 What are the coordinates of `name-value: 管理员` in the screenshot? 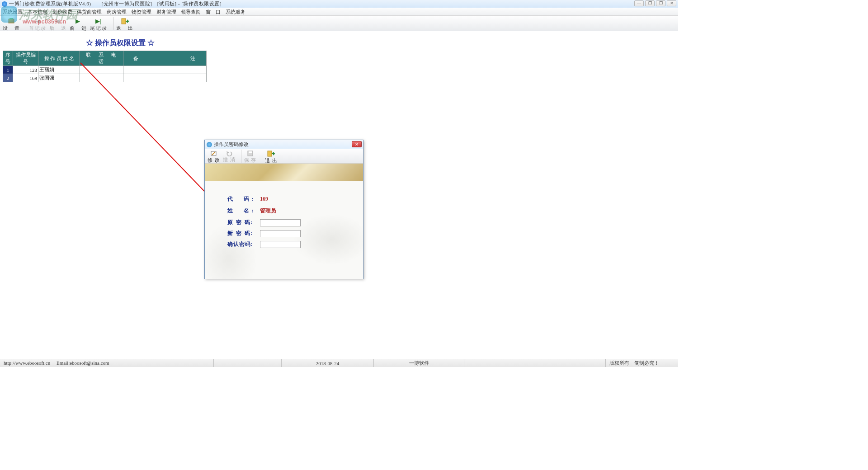 It's located at (268, 211).